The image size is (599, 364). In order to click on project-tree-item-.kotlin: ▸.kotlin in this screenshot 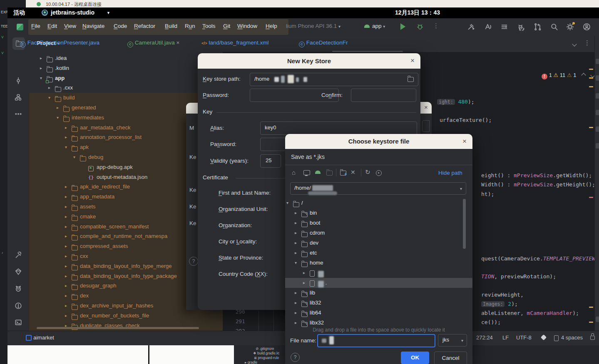, I will do `click(126, 68)`.